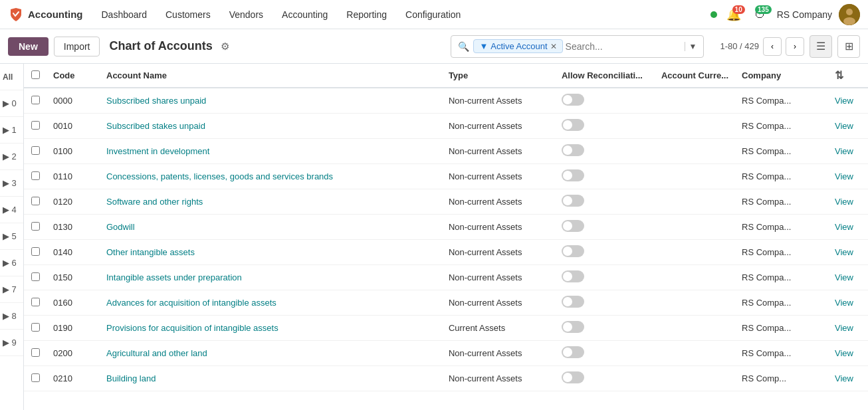  What do you see at coordinates (158, 152) in the screenshot?
I see `account-name-link: Investment in development` at bounding box center [158, 152].